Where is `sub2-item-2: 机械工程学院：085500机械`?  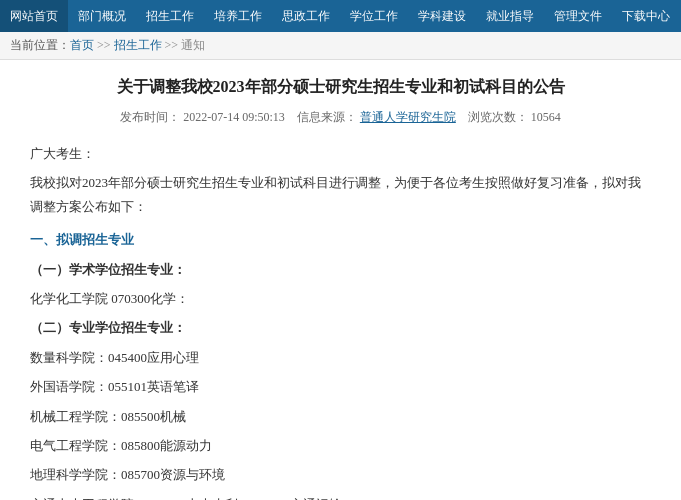 sub2-item-2: 机械工程学院：085500机械 is located at coordinates (340, 416).